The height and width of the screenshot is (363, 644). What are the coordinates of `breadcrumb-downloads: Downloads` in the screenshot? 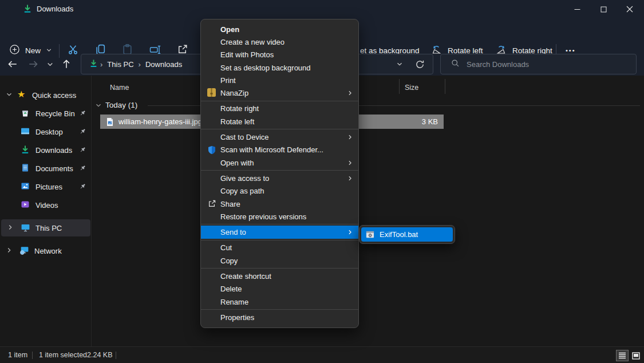 It's located at (164, 64).